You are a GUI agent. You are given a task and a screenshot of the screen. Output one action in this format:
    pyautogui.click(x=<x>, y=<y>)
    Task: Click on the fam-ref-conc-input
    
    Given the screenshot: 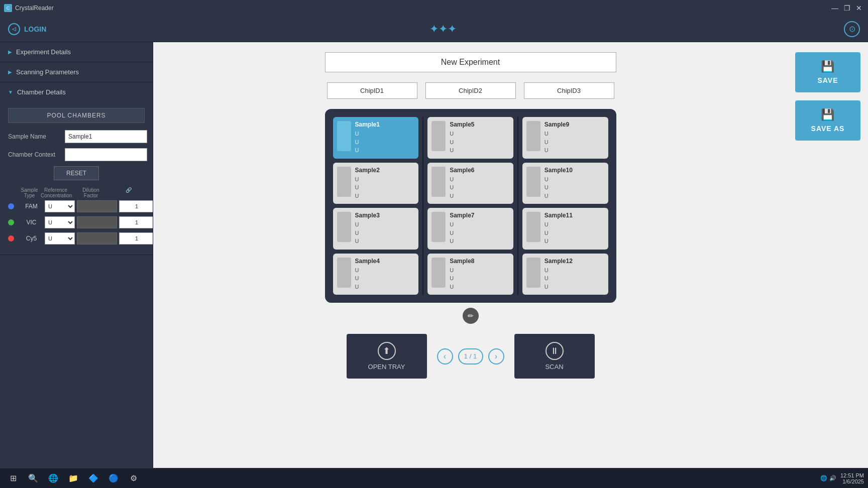 What is the action you would take?
    pyautogui.click(x=97, y=206)
    